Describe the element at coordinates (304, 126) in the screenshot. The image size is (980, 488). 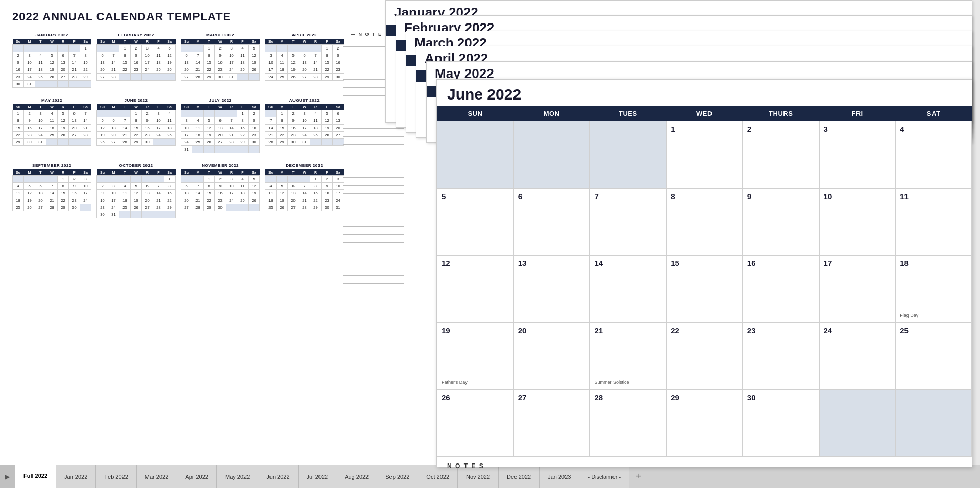
I see `mini-cal-7: AUGUST 2022SuMTWRFSa12345678910111213141…` at that location.